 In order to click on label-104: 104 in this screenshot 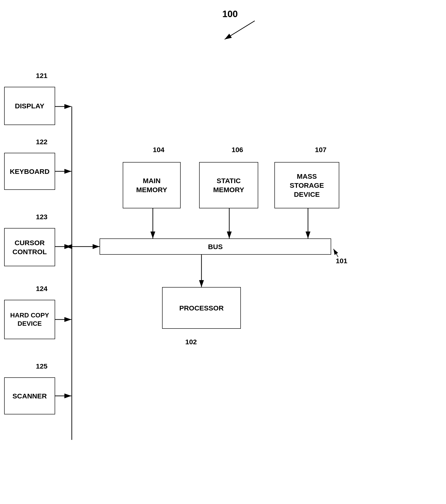, I will do `click(159, 150)`.